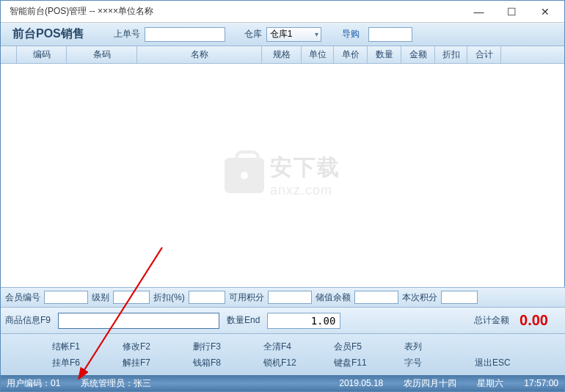  What do you see at coordinates (282, 54) in the screenshot?
I see `column-header: 规格` at bounding box center [282, 54].